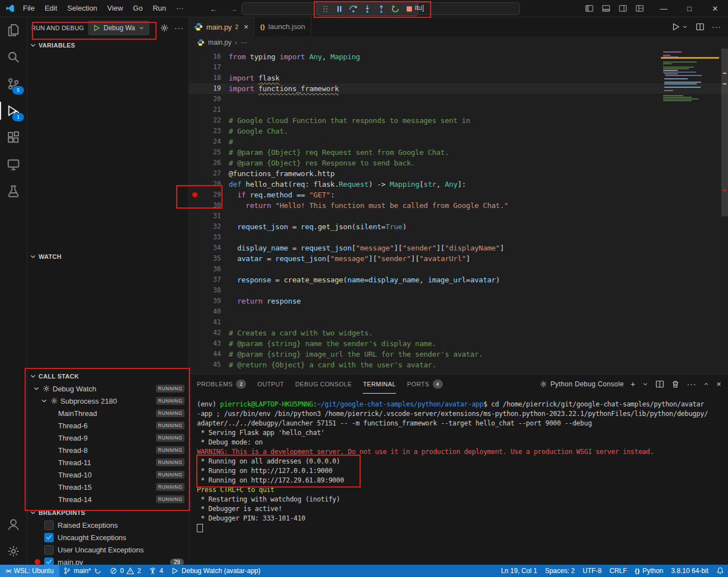  I want to click on call-stack-header: CALL STACK, so click(107, 376).